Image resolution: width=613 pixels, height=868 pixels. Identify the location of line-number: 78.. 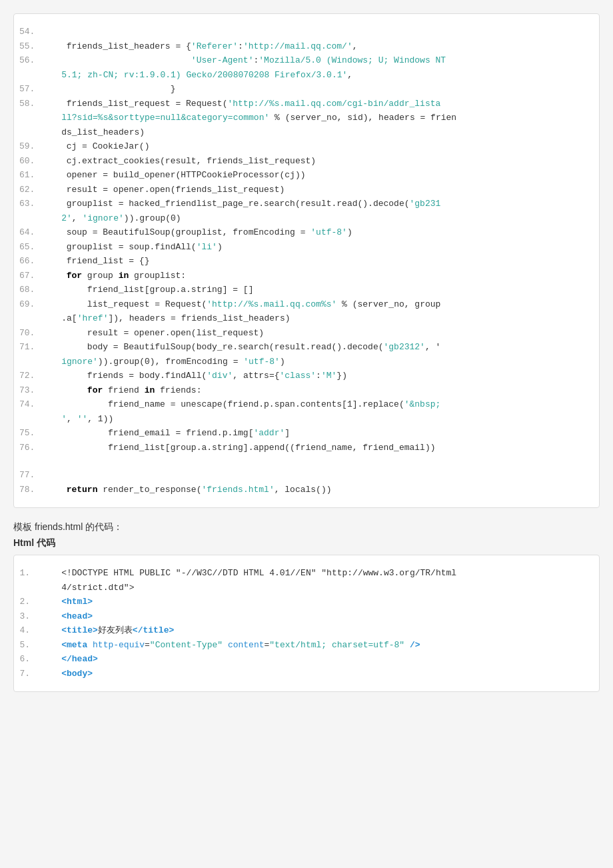
(29, 490).